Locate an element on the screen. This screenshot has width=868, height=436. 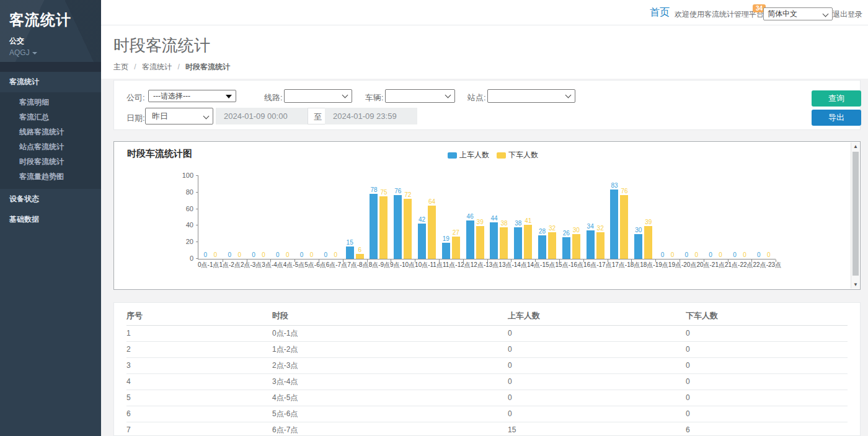
scrollbar-down-arrow-icon: ▼ is located at coordinates (856, 285).